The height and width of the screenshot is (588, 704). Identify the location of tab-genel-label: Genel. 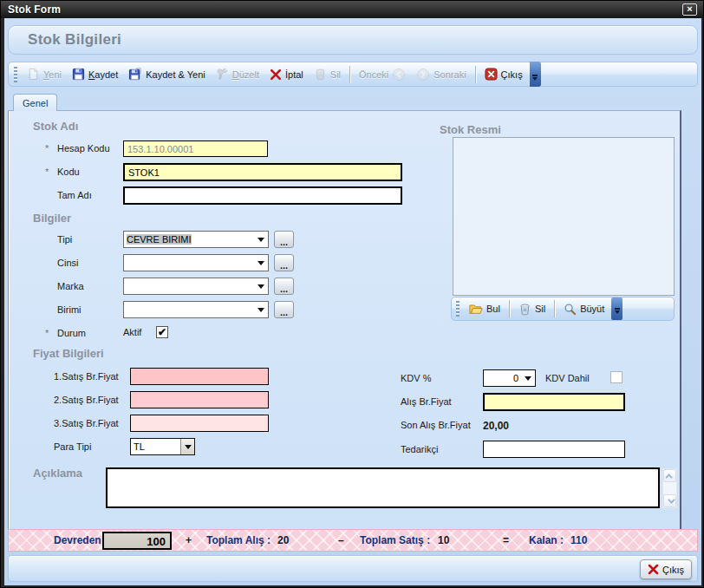
(35, 103).